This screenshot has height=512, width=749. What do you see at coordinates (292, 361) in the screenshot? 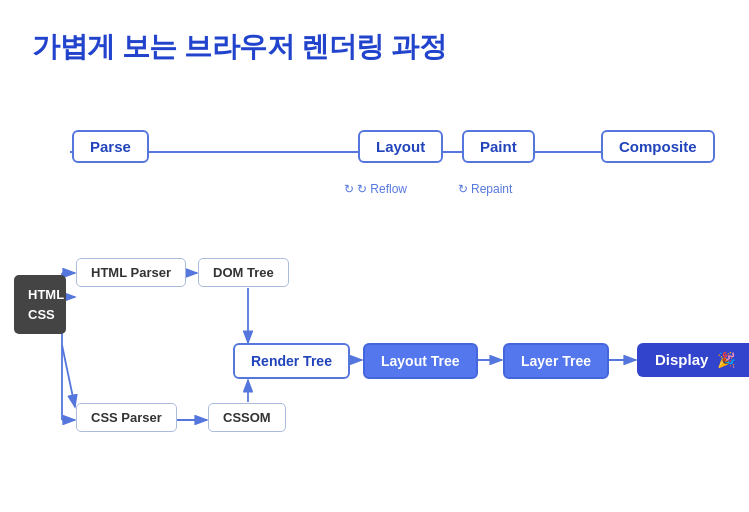
I see `render-tree-box: Render Tree` at bounding box center [292, 361].